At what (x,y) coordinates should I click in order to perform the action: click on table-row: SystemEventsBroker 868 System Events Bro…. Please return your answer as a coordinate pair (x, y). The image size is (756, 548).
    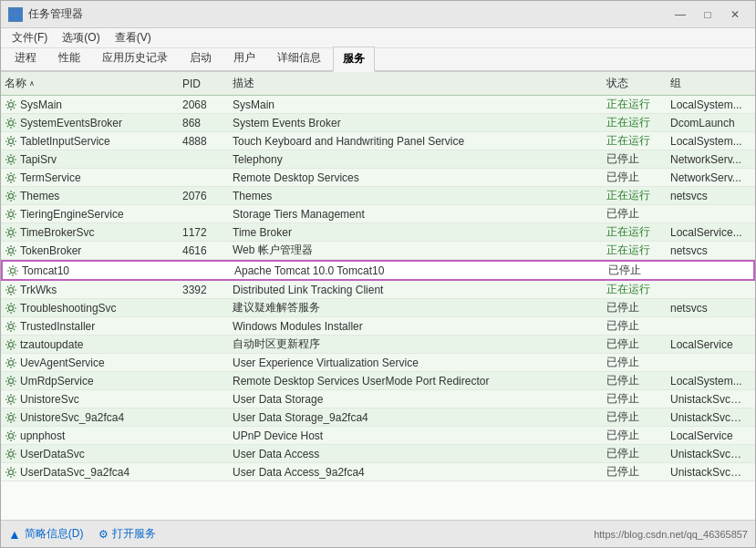
    Looking at the image, I should click on (378, 123).